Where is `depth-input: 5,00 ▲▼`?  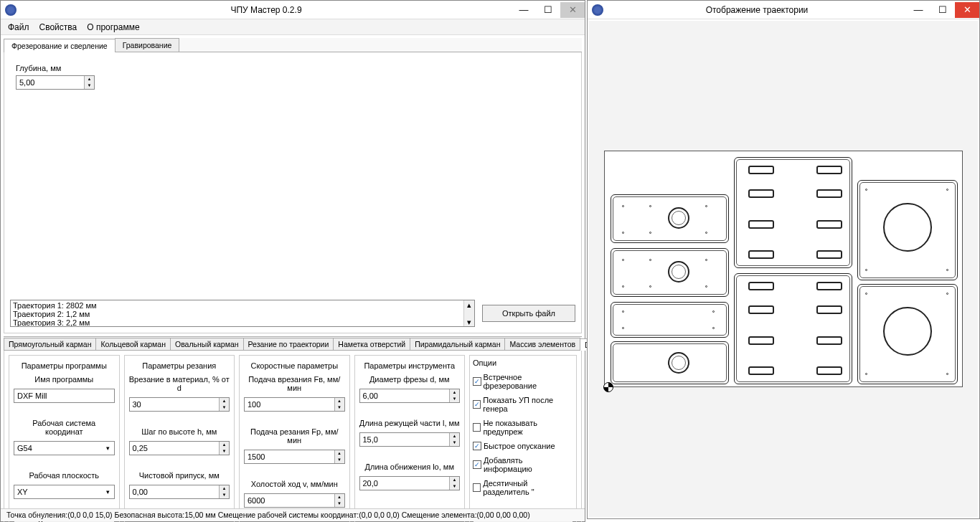
depth-input: 5,00 ▲▼ is located at coordinates (55, 82).